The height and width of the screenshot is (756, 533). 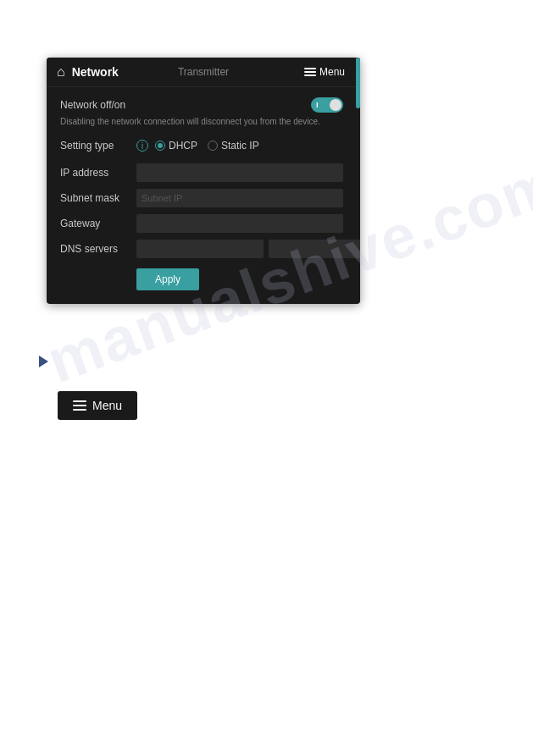 I want to click on apply-button: Apply, so click(x=168, y=279).